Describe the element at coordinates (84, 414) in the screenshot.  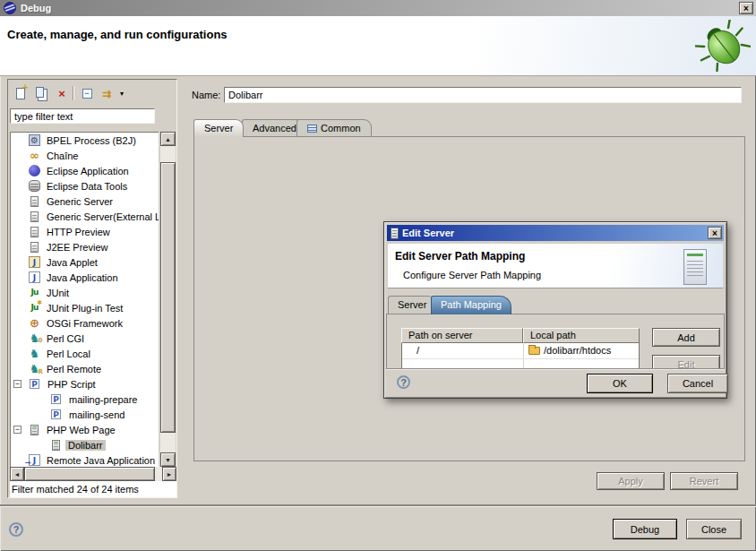
I see `tree-item: mailing-send` at that location.